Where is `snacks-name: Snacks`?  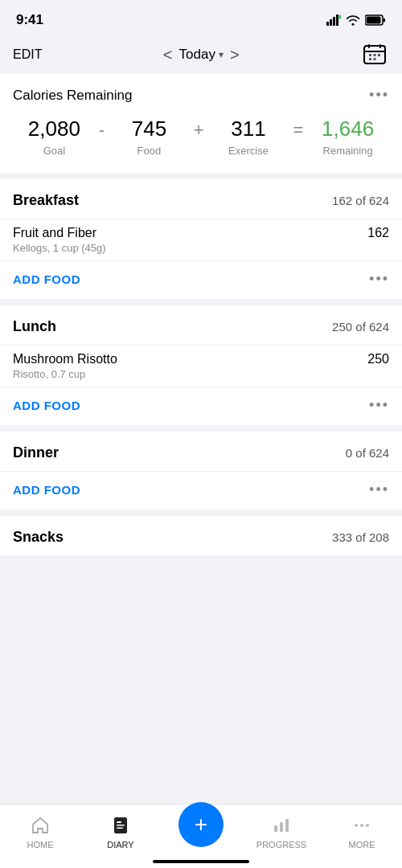 snacks-name: Snacks is located at coordinates (39, 537).